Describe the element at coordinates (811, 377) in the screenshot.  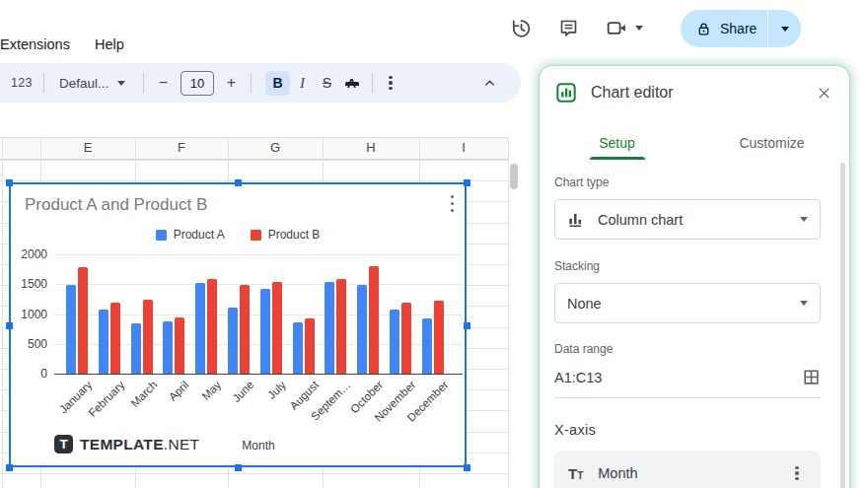
I see `select-data-range-button` at that location.